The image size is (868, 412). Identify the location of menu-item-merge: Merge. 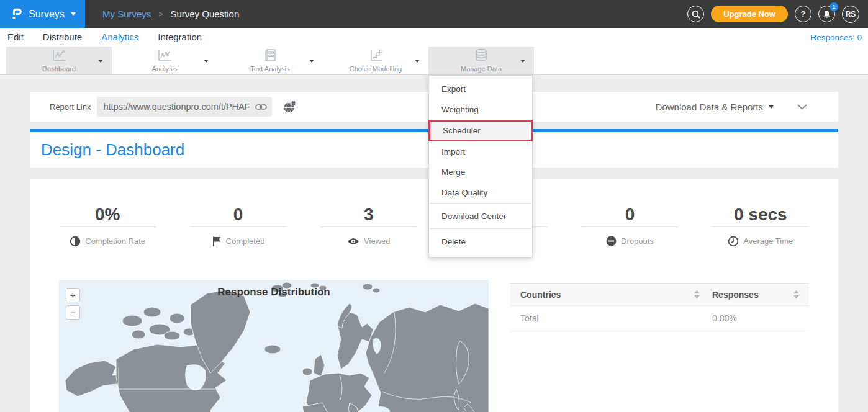
(481, 172).